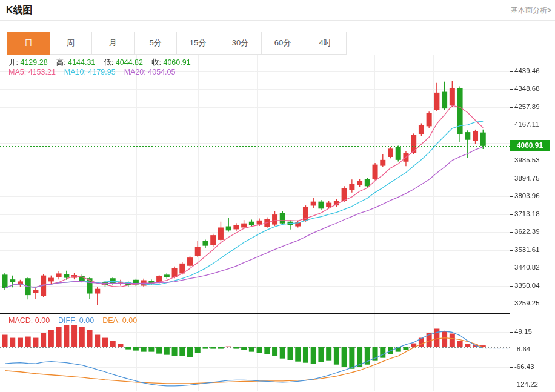  I want to click on ma-ma5-label: MA5:, so click(17, 72).